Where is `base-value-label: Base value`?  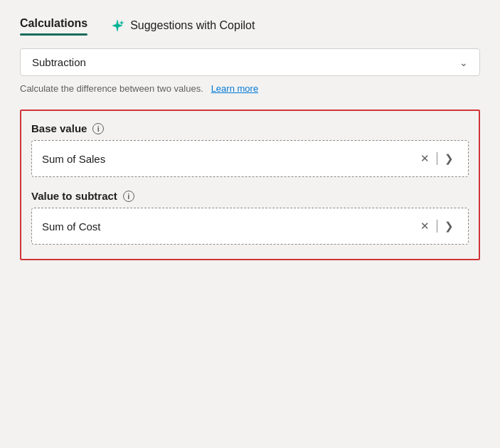 base-value-label: Base value is located at coordinates (59, 128).